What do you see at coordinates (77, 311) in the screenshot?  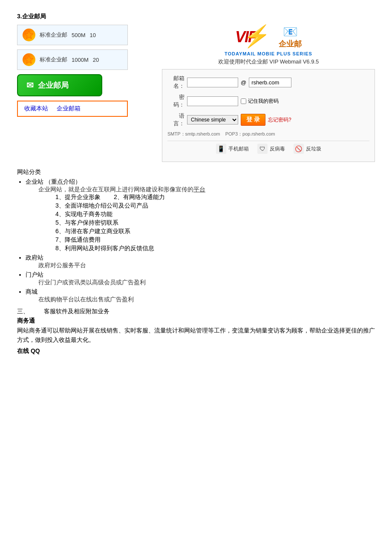 I see `section-three-title: 客服软件及相应附加业务` at bounding box center [77, 311].